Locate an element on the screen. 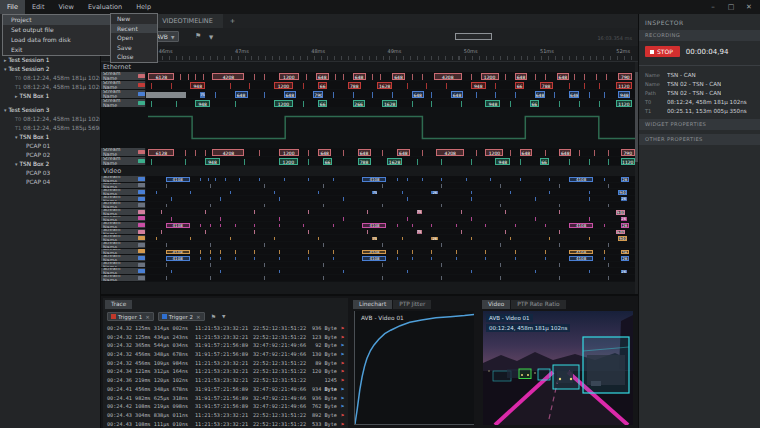 This screenshot has height=428, width=760. tree-item: PCAP 03 is located at coordinates (50, 174).